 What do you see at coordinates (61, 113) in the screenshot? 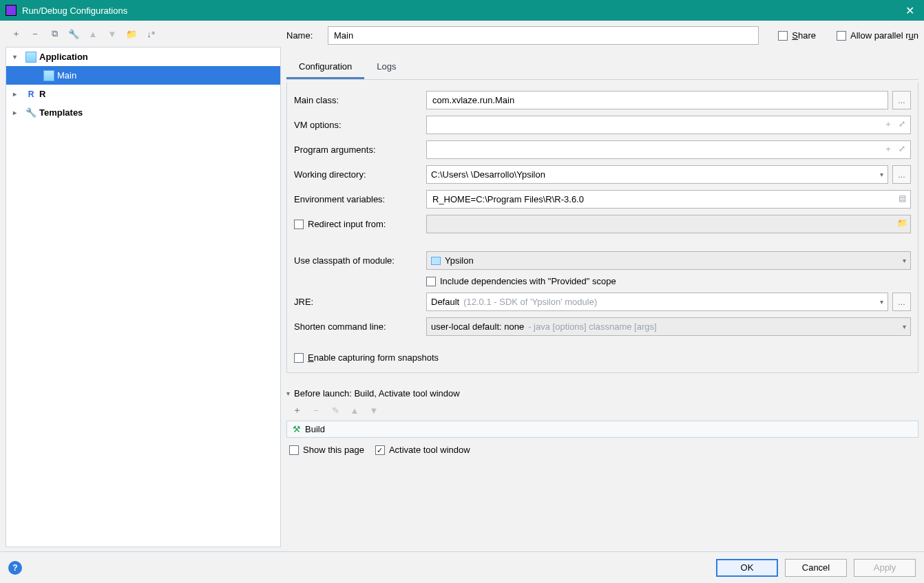
I see `tree-label: Templates` at bounding box center [61, 113].